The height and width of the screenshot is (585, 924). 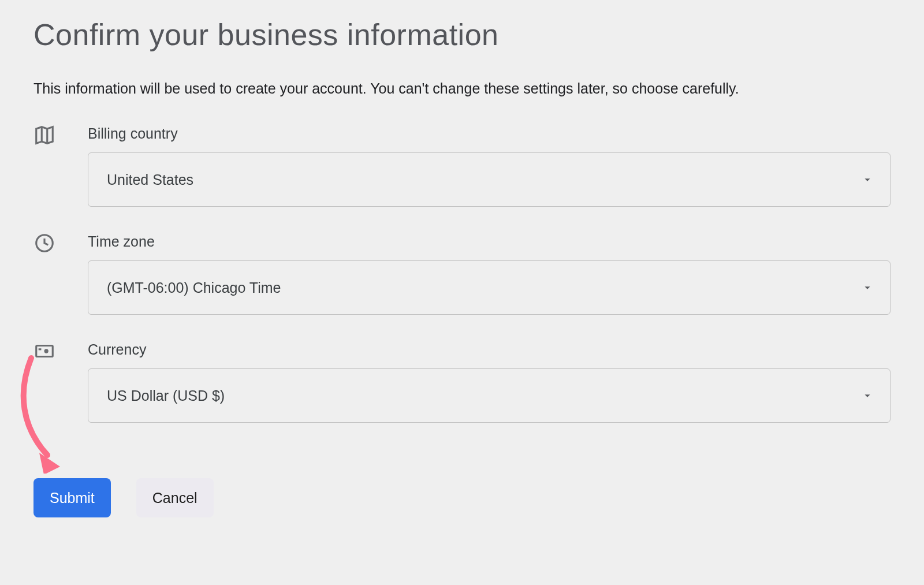 I want to click on card-icon, so click(x=44, y=351).